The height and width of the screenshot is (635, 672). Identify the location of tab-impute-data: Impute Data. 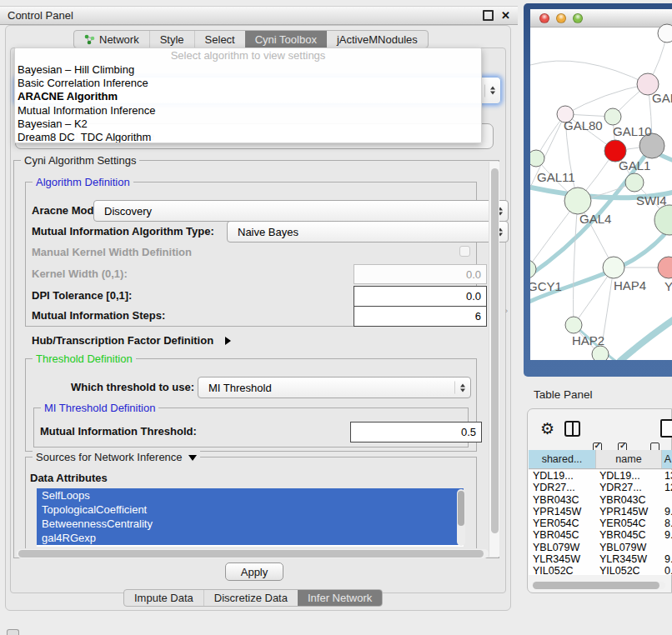
(163, 598).